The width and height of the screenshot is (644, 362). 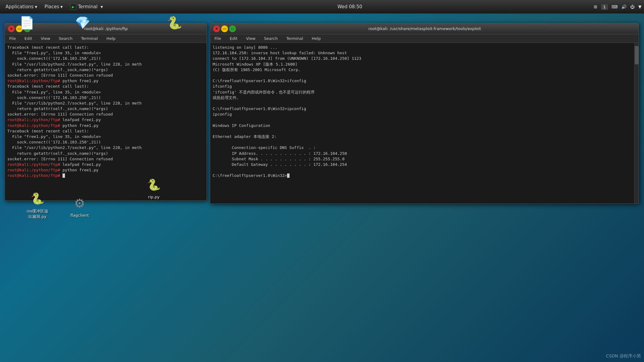 What do you see at coordinates (102, 7) in the screenshot?
I see `terminal-arrow-icon: ▼` at bounding box center [102, 7].